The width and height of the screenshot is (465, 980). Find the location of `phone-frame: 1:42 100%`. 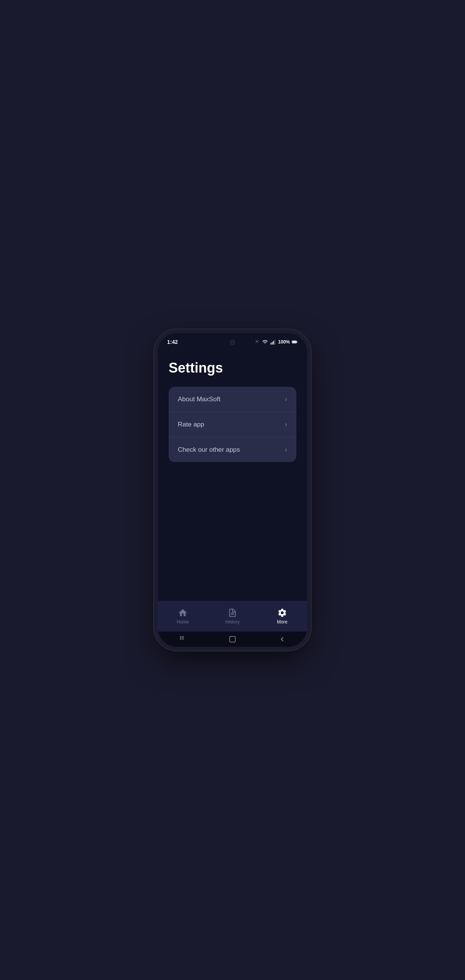

phone-frame: 1:42 100% is located at coordinates (232, 490).